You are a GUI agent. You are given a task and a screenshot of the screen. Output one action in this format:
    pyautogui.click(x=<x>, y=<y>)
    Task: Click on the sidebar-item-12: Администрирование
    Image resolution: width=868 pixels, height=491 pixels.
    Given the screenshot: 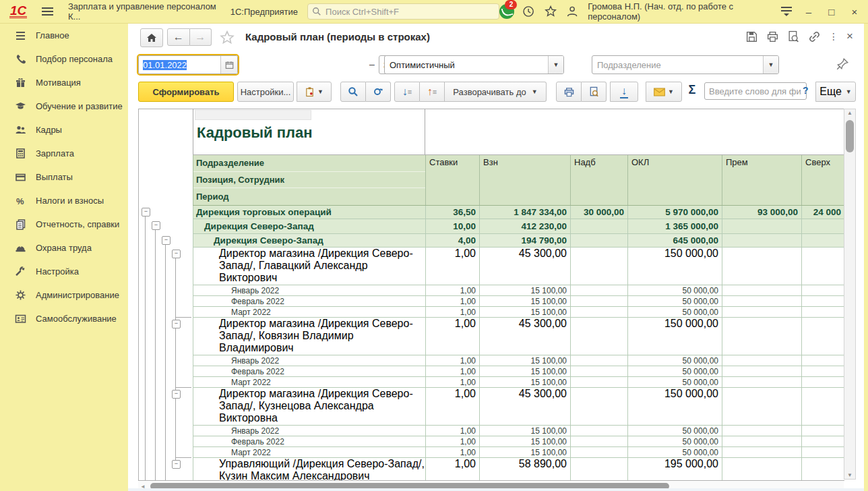 What is the action you would take?
    pyautogui.click(x=64, y=295)
    